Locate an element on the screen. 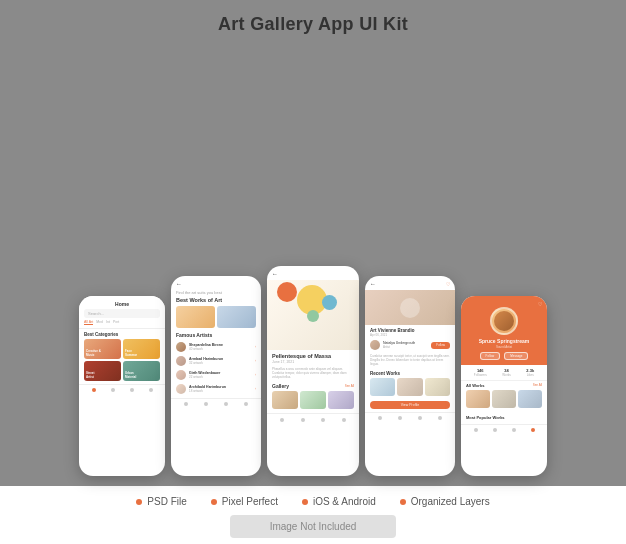  p4-follow-section: Natalya Undergrouth Artist Follow is located at coordinates (410, 345).